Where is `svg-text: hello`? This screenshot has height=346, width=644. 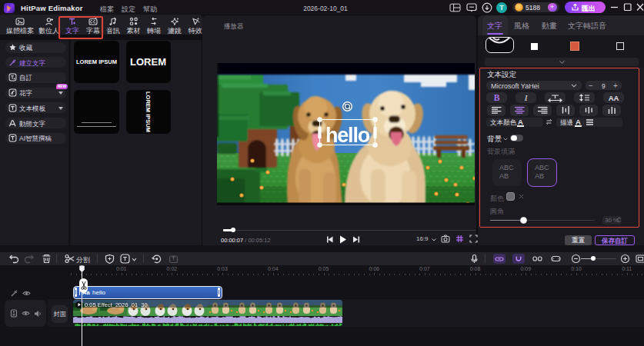
svg-text: hello is located at coordinates (348, 135).